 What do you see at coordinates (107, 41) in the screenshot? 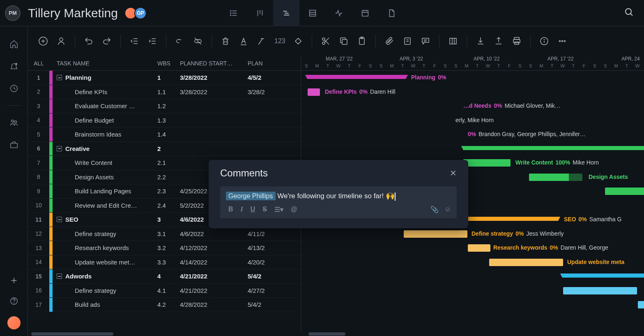
I see `redo-icon` at bounding box center [107, 41].